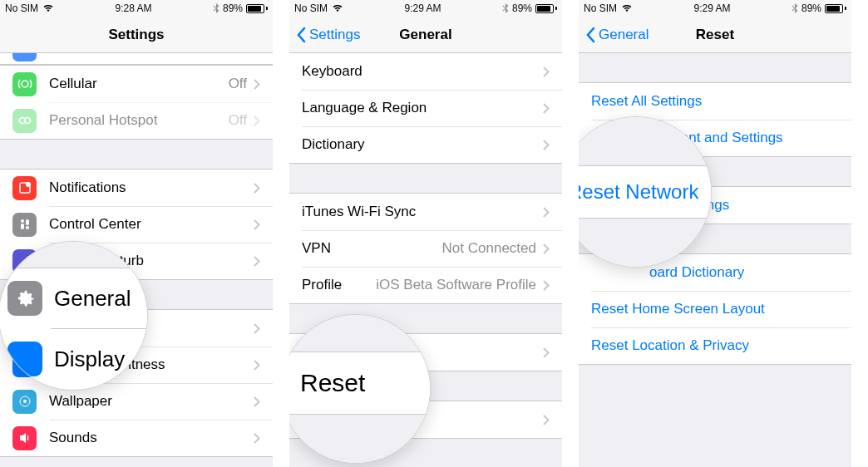  I want to click on back-button: Settings, so click(328, 35).